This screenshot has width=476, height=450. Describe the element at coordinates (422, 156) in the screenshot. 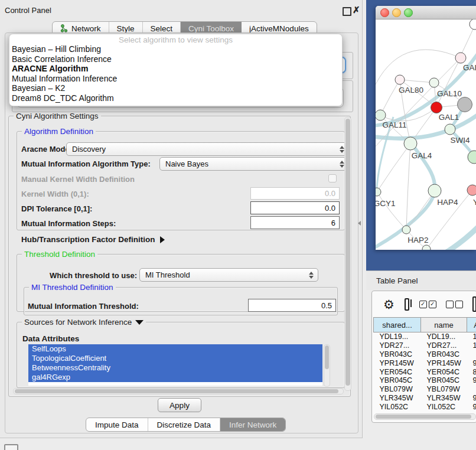

I see `node-label: GAL4` at that location.